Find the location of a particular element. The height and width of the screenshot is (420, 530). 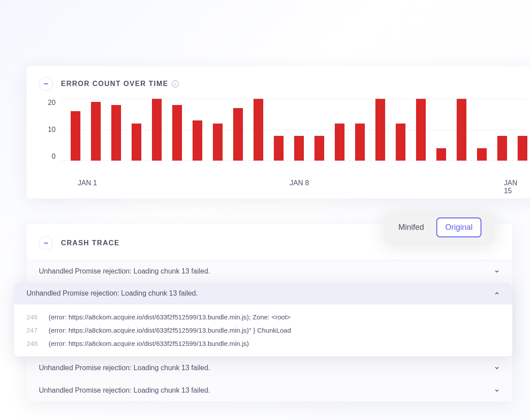

line-number: 247 is located at coordinates (34, 330).